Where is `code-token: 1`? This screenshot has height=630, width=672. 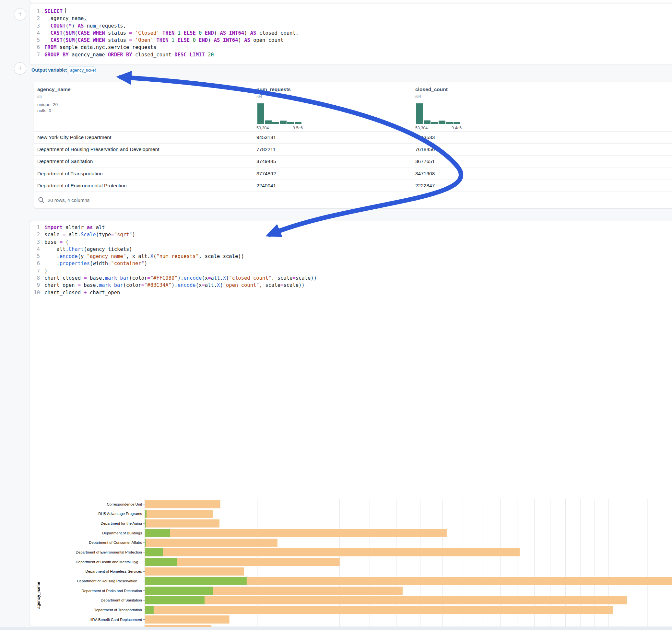 code-token: 1 is located at coordinates (179, 33).